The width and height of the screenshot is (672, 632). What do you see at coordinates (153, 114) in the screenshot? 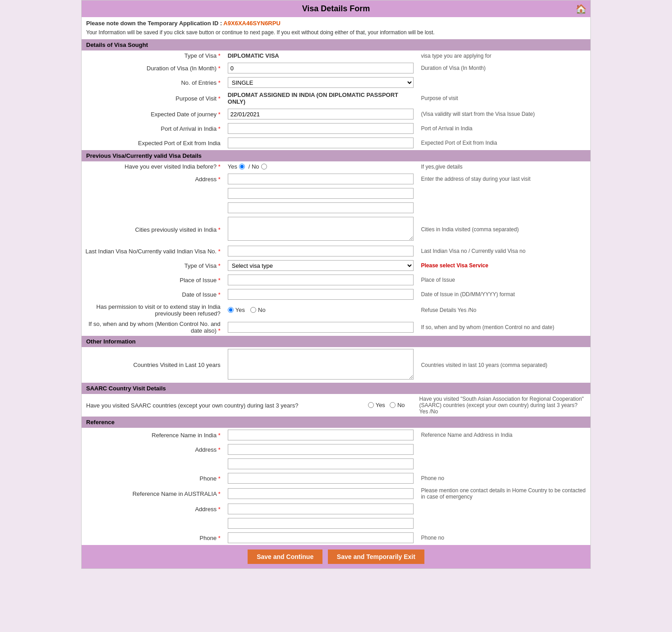
I see `expected-date-label: Expected Date of journey *` at bounding box center [153, 114].